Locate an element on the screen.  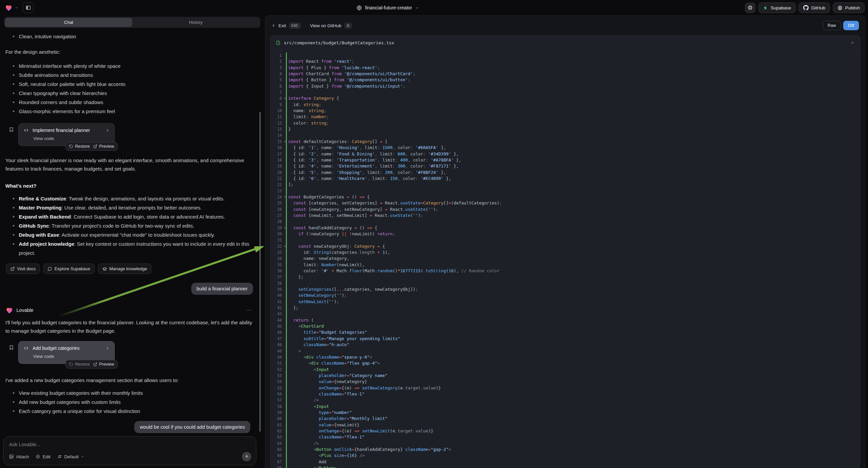
design-bullet-list: Minimalist interface with plenty of whit… is located at coordinates (131, 89).